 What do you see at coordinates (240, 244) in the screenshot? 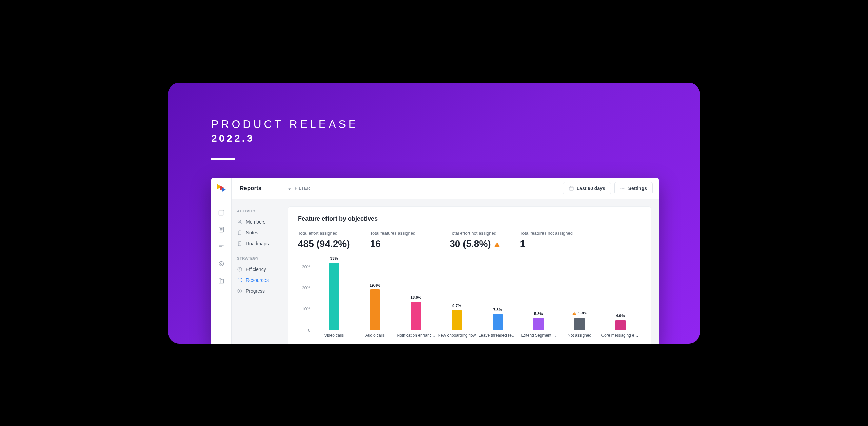
I see `clipboard-list-icon` at bounding box center [240, 244].